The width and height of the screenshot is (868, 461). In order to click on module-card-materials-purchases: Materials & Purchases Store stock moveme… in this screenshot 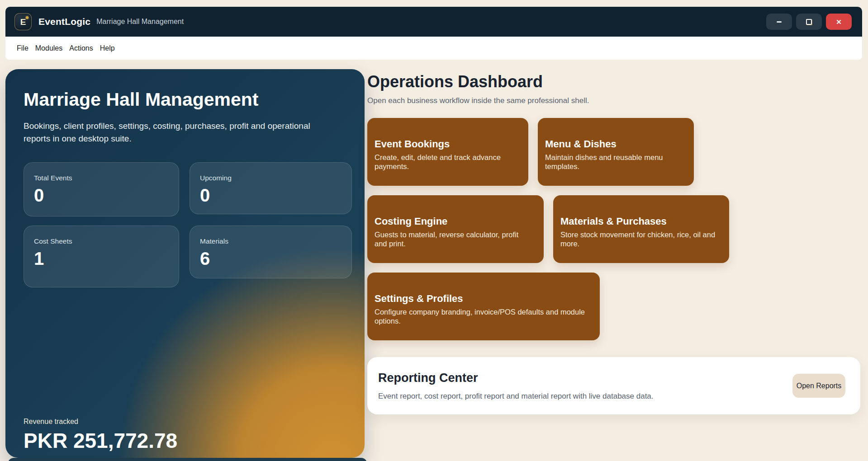, I will do `click(641, 229)`.